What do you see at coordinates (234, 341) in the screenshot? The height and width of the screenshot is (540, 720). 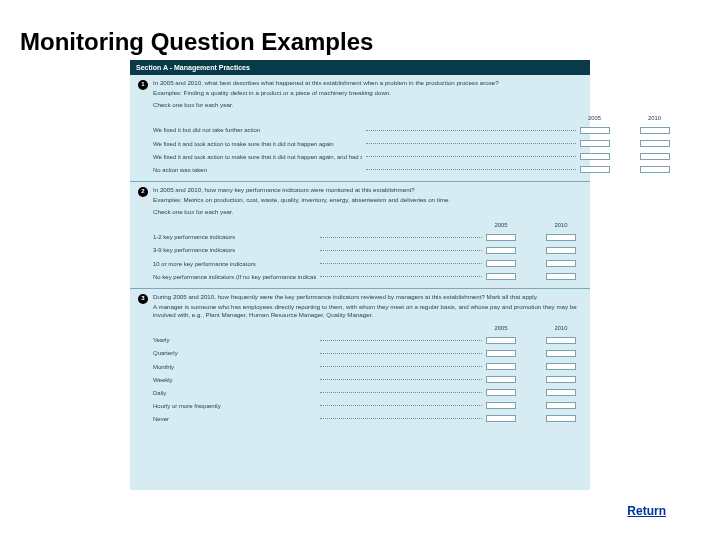 I see `option-label: Yearly` at bounding box center [234, 341].